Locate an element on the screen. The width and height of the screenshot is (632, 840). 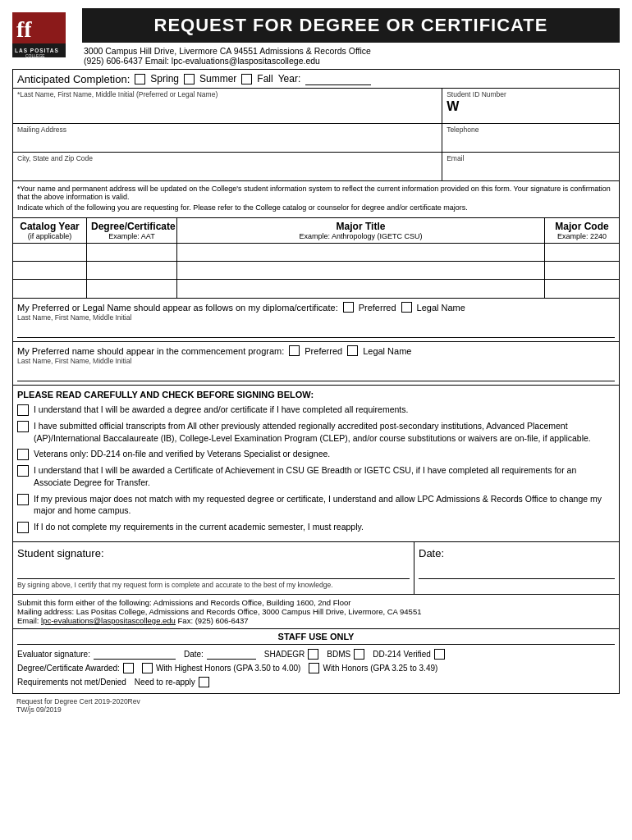
email-label: Email is located at coordinates (530, 158).